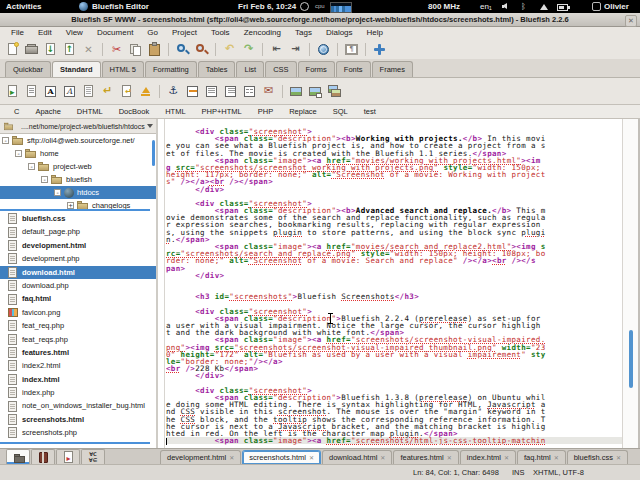 This screenshot has width=640, height=480. What do you see at coordinates (78, 204) in the screenshot?
I see `tree-item-changelogs: +changelogs` at bounding box center [78, 204].